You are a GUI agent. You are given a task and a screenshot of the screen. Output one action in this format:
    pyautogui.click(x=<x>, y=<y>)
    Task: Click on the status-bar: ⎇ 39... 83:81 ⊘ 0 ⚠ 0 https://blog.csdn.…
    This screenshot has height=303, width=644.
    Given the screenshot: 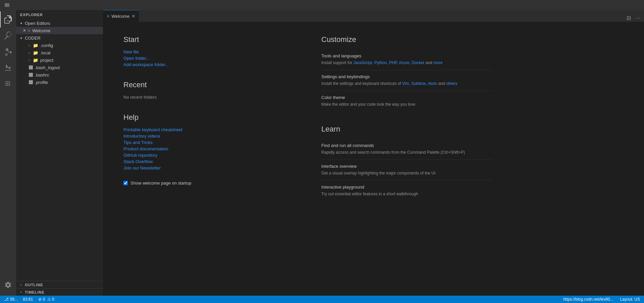 What is the action you would take?
    pyautogui.click(x=322, y=299)
    